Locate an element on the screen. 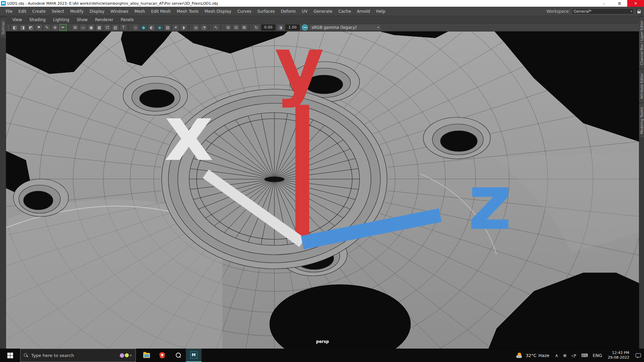 The height and width of the screenshot is (362, 644). close-button: ✕ is located at coordinates (636, 3).